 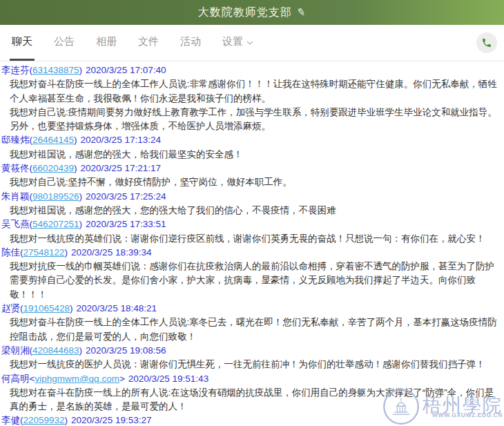 What do you see at coordinates (250, 280) in the screenshot?
I see `message-paragraph: 我想对抗疫一线的巾帼英雄们说：感谢你们在抗疫救治病人的最前沿以命相搏，穿着密不透…` at bounding box center [250, 280].